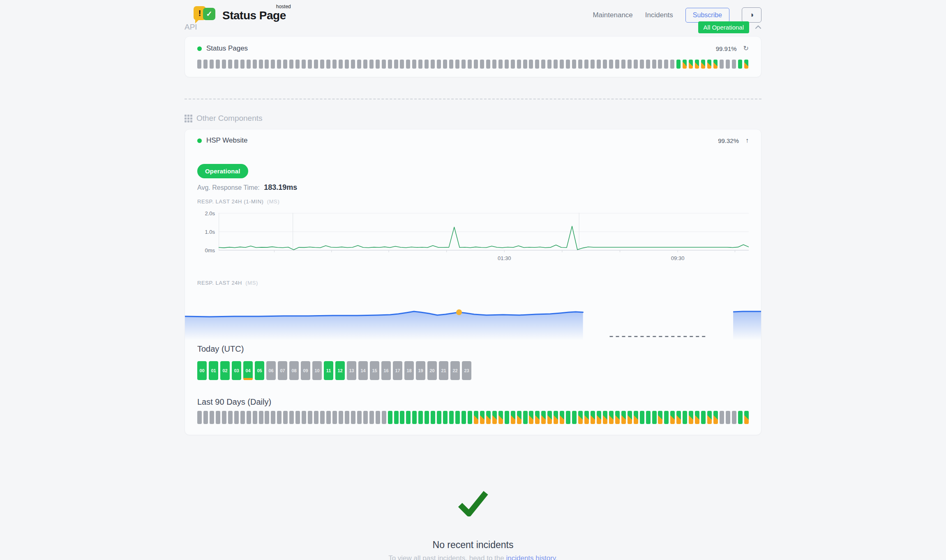 Image resolution: width=946 pixels, height=560 pixels. Describe the element at coordinates (505, 258) in the screenshot. I see `chart1-xtick: 01:30` at that location.